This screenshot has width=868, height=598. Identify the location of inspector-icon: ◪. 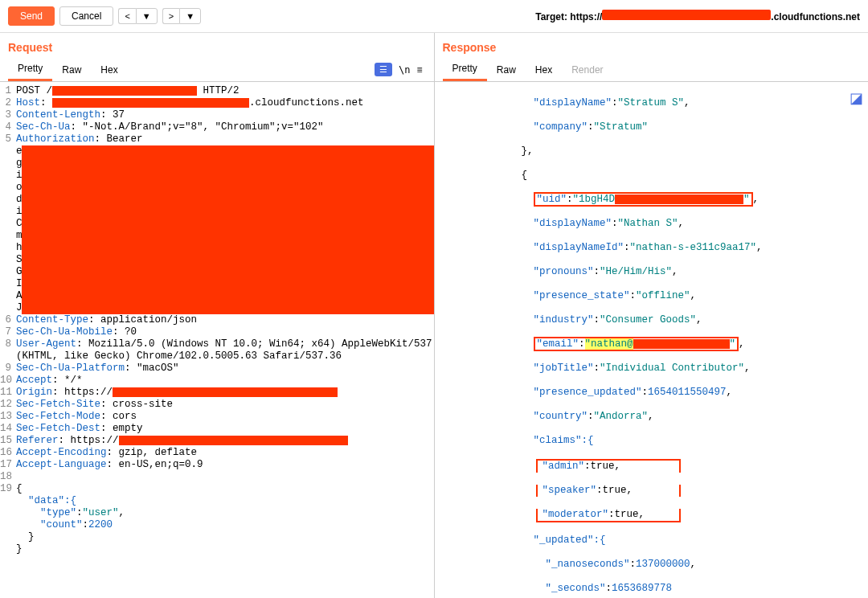
(857, 98).